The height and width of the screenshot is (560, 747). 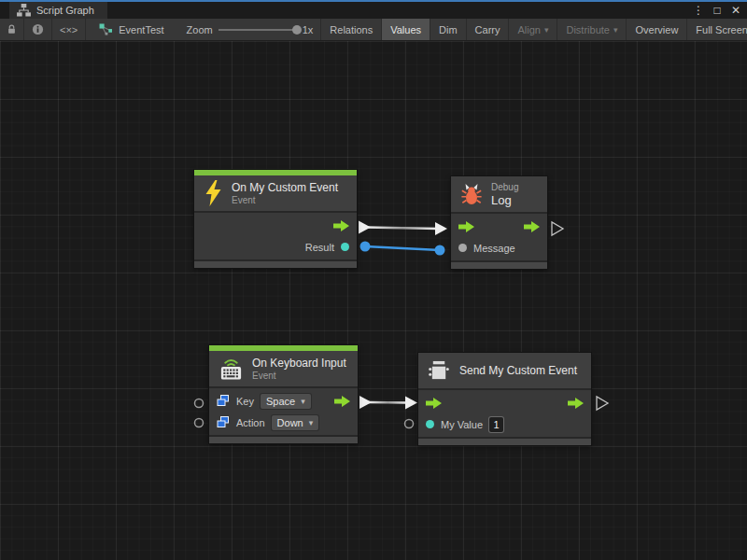 I want to click on graph-name: EventTest, so click(x=141, y=30).